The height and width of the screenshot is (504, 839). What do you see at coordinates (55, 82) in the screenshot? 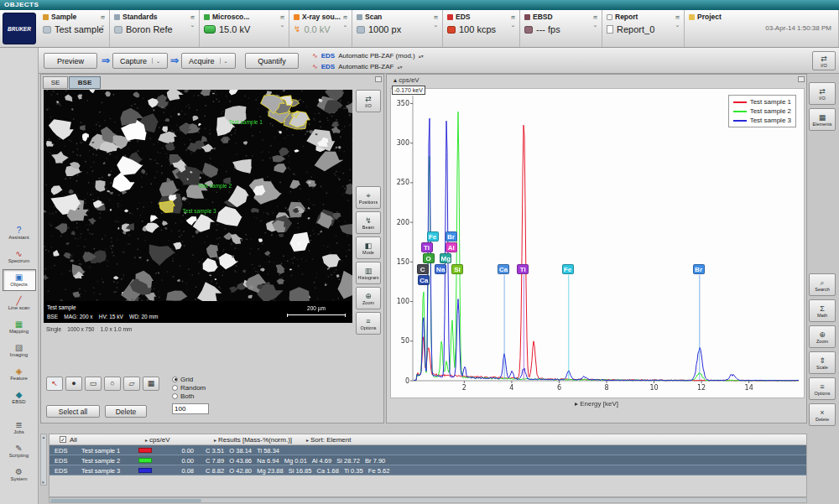
I see `tab-se: SE` at bounding box center [55, 82].